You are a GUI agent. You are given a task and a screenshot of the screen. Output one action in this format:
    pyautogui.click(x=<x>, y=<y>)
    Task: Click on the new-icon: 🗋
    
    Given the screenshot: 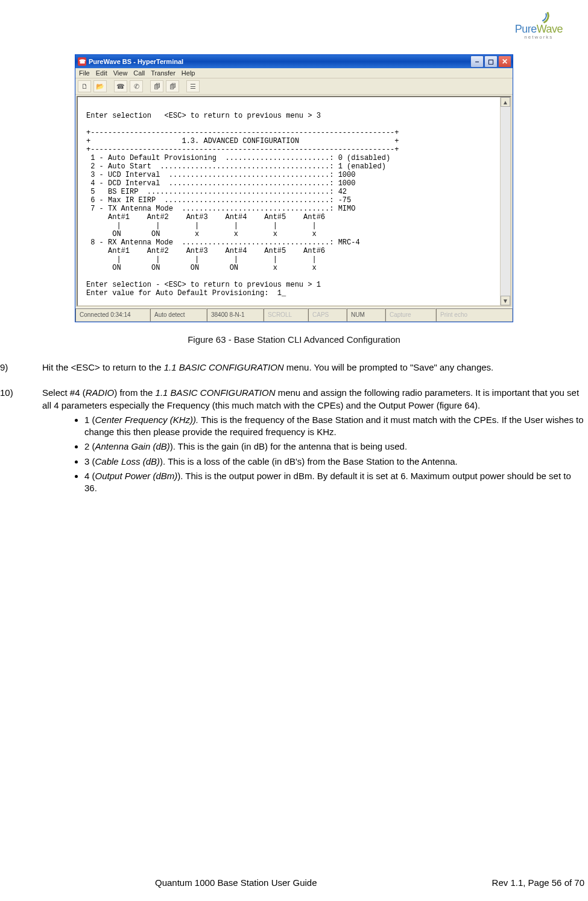 What is the action you would take?
    pyautogui.click(x=84, y=86)
    